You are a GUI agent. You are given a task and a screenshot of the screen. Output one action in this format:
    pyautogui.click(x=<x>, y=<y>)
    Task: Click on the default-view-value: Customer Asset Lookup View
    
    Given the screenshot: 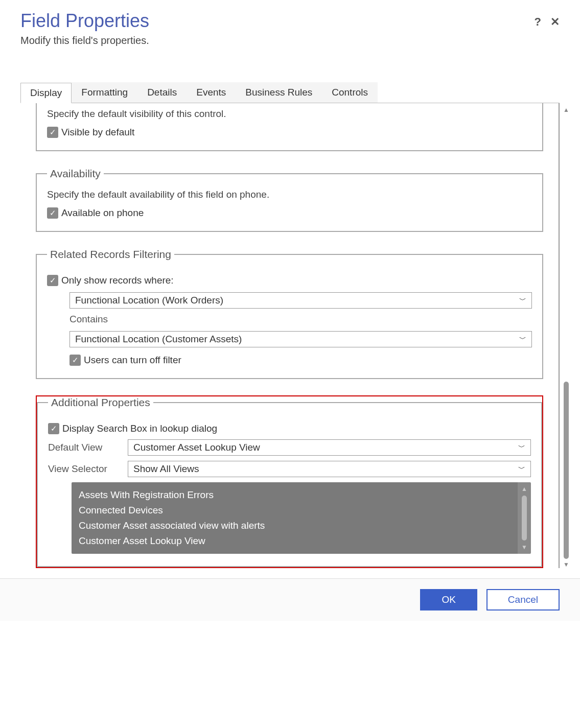 What is the action you would take?
    pyautogui.click(x=197, y=448)
    